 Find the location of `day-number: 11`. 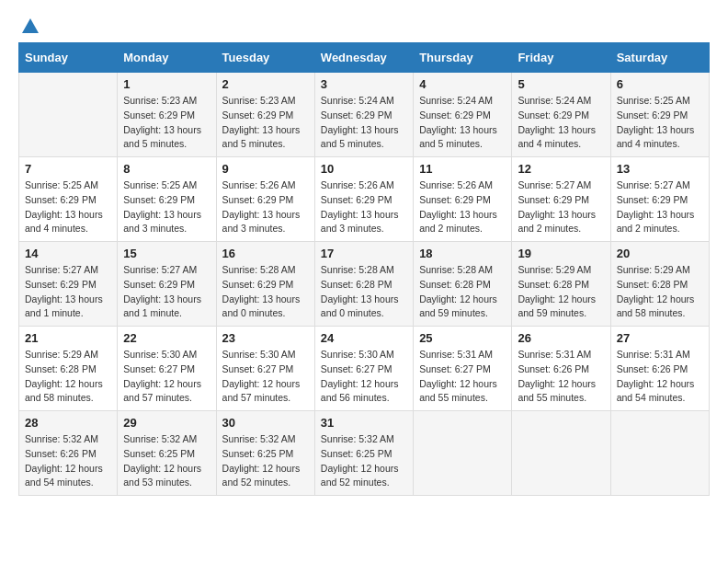

day-number: 11 is located at coordinates (462, 169).